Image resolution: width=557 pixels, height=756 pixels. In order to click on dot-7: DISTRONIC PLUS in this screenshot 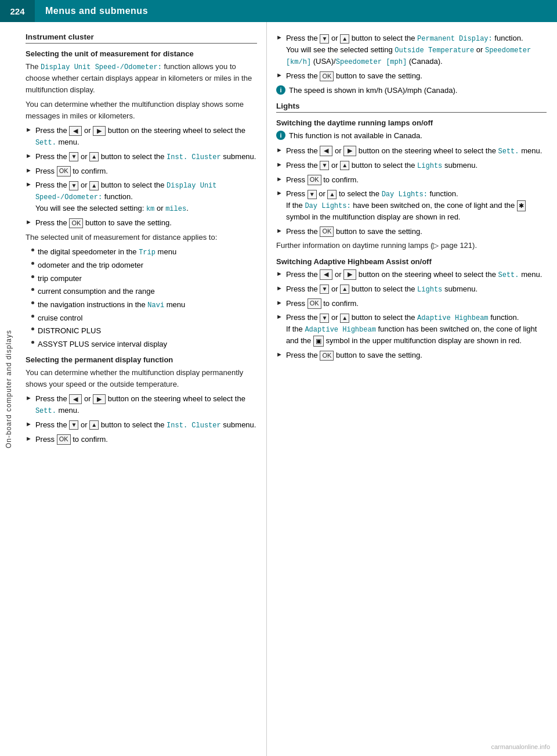, I will do `click(142, 331)`.